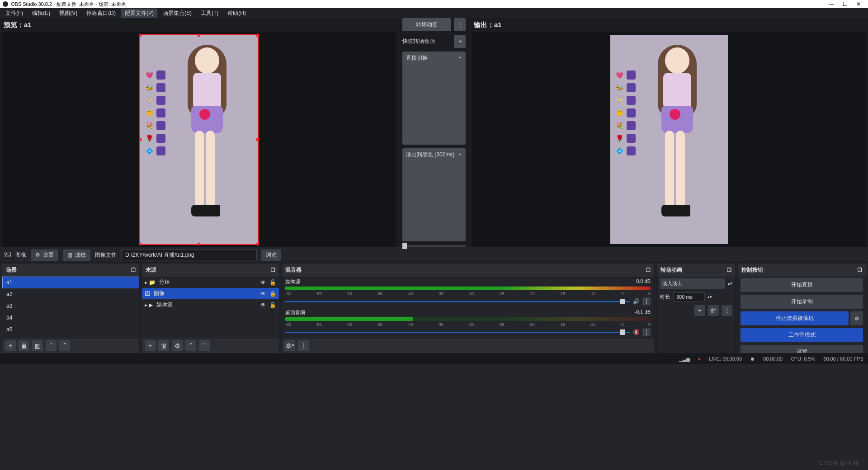 The height and width of the screenshot is (470, 868). What do you see at coordinates (727, 310) in the screenshot?
I see `transition-props-button: ⋮` at bounding box center [727, 310].